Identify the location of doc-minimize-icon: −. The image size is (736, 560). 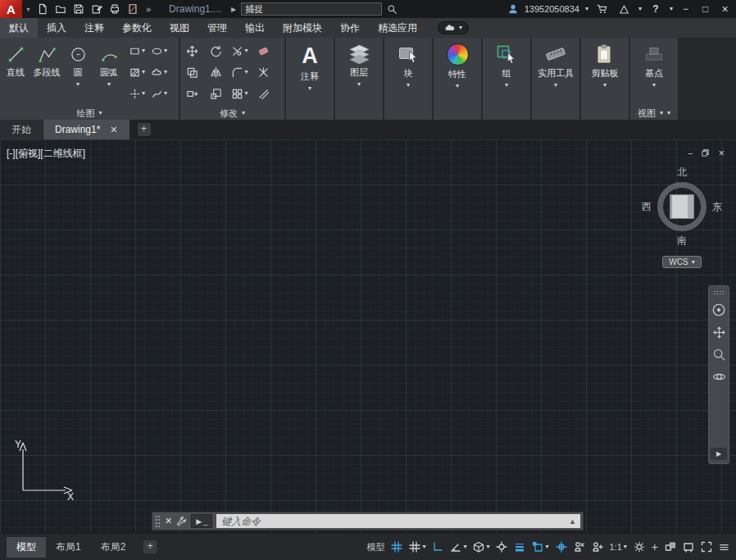
(690, 153).